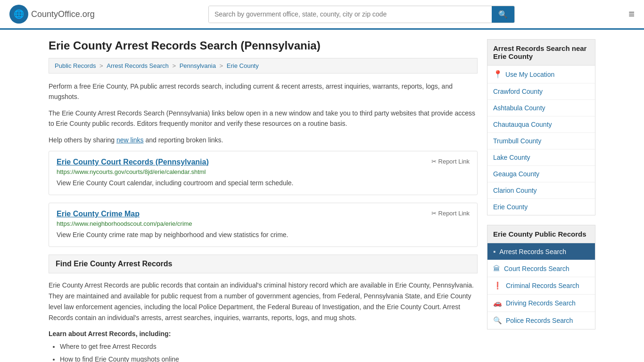 The width and height of the screenshot is (644, 362). What do you see at coordinates (541, 140) in the screenshot?
I see `sidebar-nearby-links: 📍 Use My Location Crawford CountyAshtabu…` at bounding box center [541, 140].